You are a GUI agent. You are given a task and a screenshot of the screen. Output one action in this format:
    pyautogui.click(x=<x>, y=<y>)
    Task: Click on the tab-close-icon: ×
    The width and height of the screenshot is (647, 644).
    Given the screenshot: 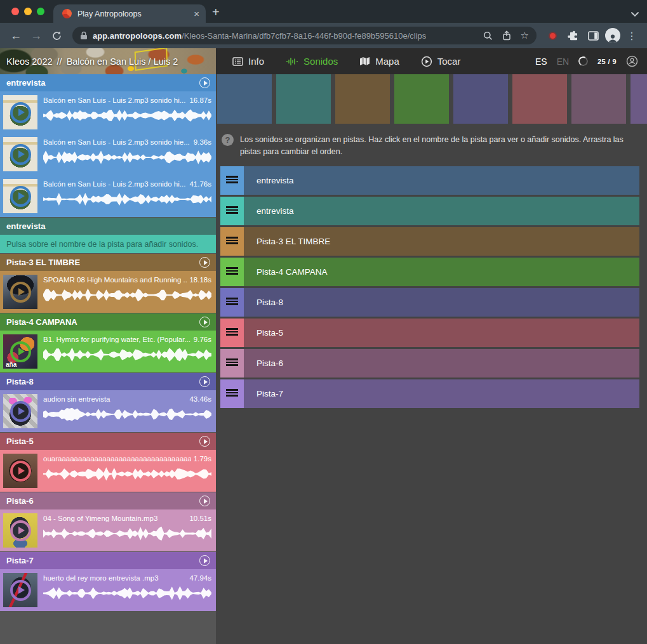 What is the action you would take?
    pyautogui.click(x=197, y=14)
    